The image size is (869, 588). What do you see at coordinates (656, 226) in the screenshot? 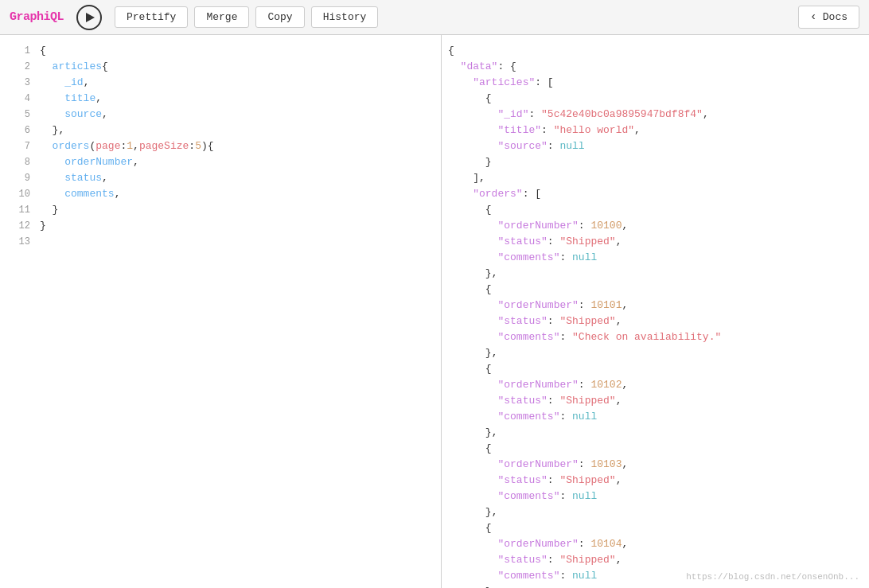
I see `resp-line-12: "orderNumber": 10100,` at bounding box center [656, 226].